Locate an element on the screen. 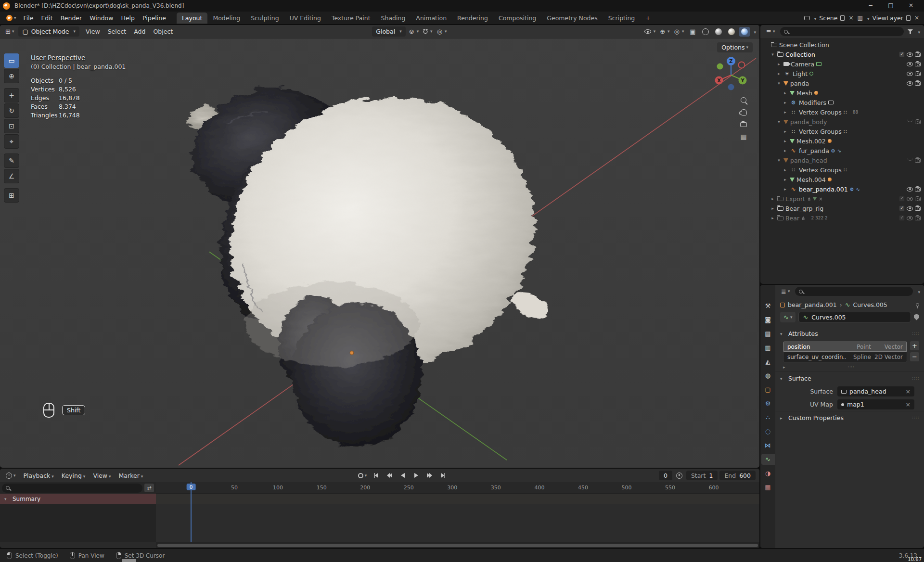  outliner-row: Scene Collection is located at coordinates (842, 45).